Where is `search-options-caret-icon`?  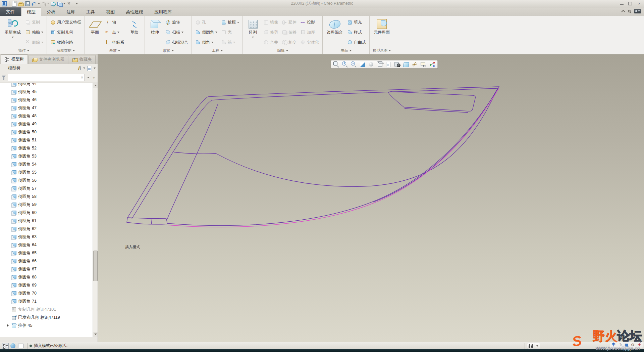 search-options-caret-icon is located at coordinates (537, 346).